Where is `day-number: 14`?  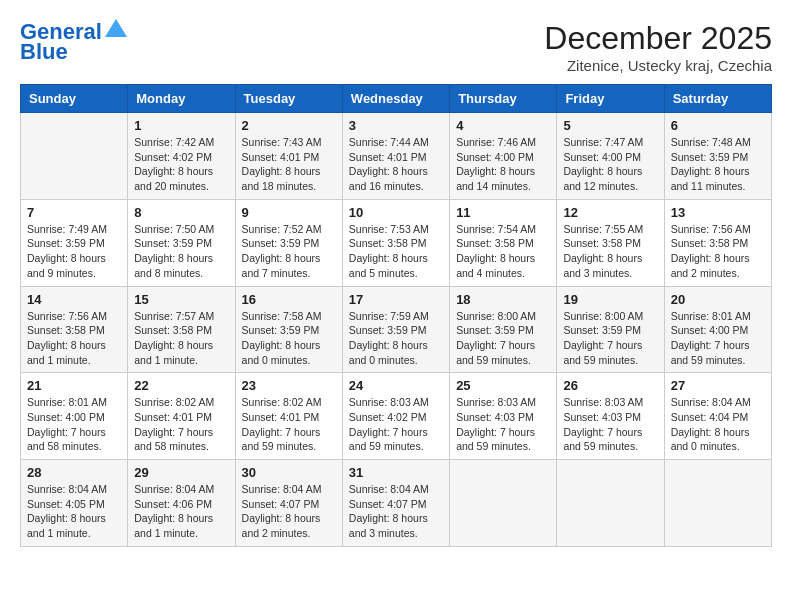
day-number: 14 is located at coordinates (74, 300).